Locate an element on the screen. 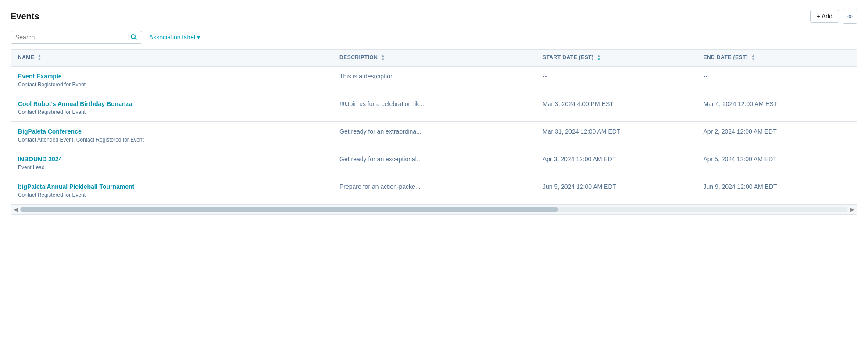 The image size is (868, 344). table-header-row: NAME ▲ ▼ DESCRIPTION ▲ ▼ is located at coordinates (434, 58).